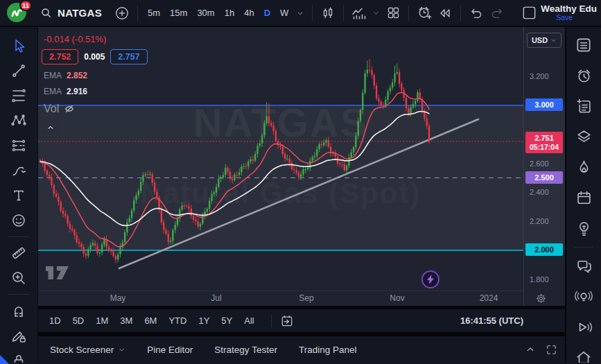 The width and height of the screenshot is (601, 364). Describe the element at coordinates (476, 13) in the screenshot. I see `undo-button` at that location.